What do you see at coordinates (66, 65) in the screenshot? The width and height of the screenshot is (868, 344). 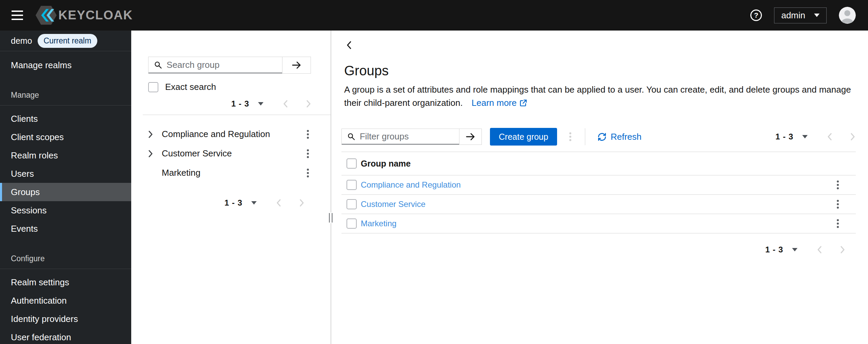 I see `sidebar-item-manage-realms: Manage realms` at bounding box center [66, 65].